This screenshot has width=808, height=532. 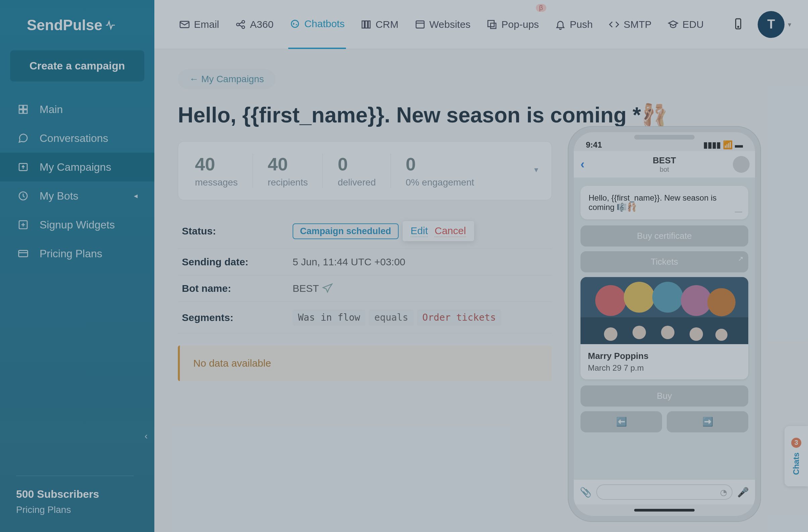 I want to click on stat-messages: 40 messages, so click(x=222, y=171).